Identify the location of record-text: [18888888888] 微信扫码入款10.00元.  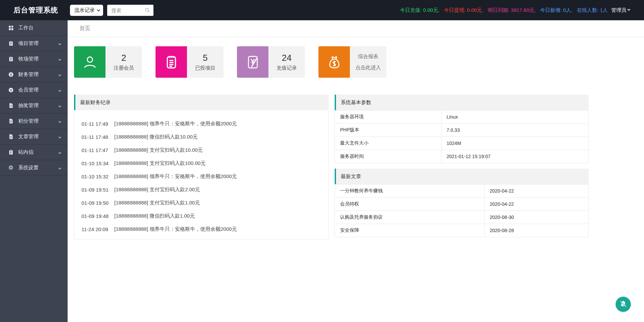
(156, 137).